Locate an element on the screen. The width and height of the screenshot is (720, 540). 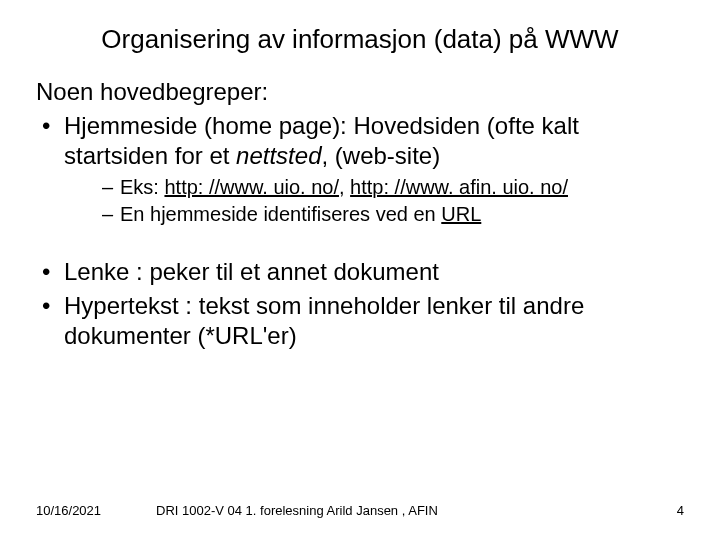
text: Eks: is located at coordinates (142, 187).